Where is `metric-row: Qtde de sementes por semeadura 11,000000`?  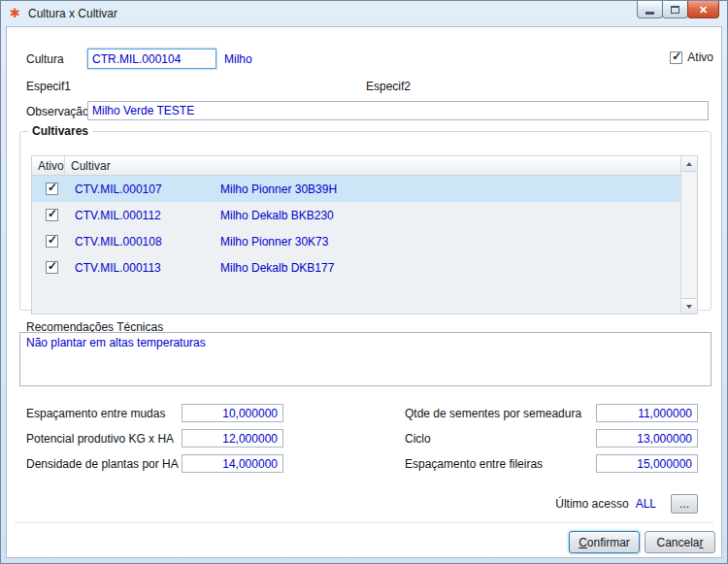
metric-row: Qtde de sementes por semeadura 11,000000 is located at coordinates (549, 414).